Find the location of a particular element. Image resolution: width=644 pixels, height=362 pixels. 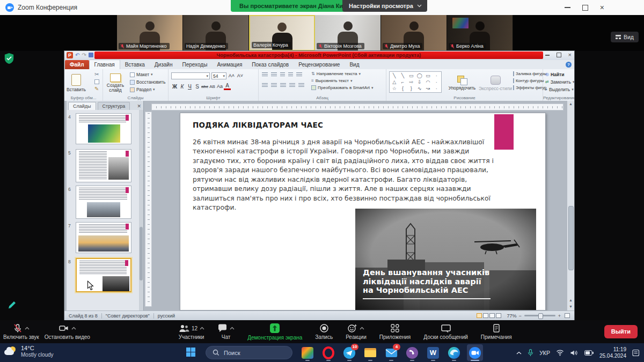

unmute-button: Включить звук is located at coordinates (21, 331).